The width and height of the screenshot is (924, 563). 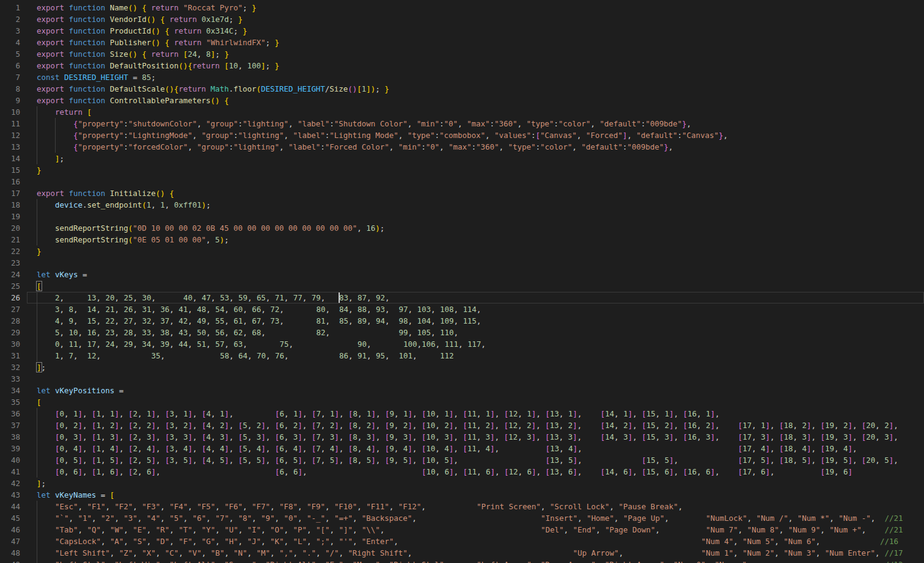 I want to click on code-line: 48"Left Shift", "Z", "X", "C", "V", "B",…, so click(x=462, y=553).